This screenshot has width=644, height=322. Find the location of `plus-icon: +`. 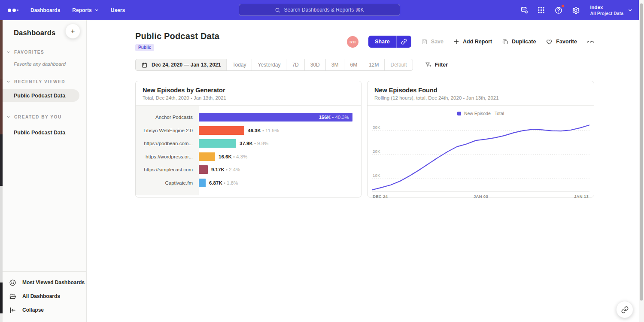

plus-icon: + is located at coordinates (73, 31).